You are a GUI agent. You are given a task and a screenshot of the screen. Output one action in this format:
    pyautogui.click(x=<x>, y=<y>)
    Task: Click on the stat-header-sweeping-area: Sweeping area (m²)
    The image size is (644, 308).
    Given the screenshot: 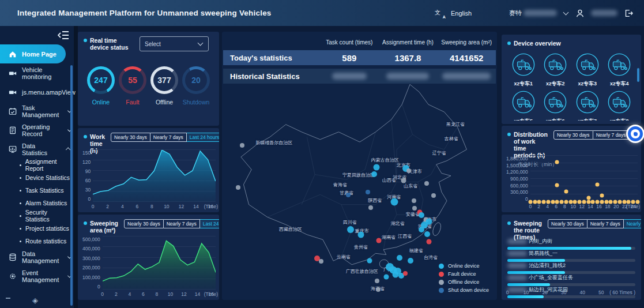 What is the action you would take?
    pyautogui.click(x=466, y=43)
    